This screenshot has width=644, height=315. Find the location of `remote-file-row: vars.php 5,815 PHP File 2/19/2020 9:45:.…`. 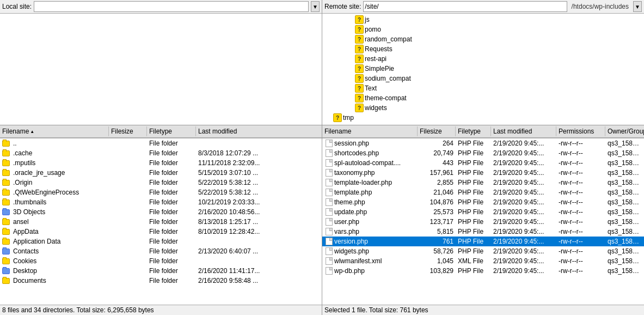

remote-file-row: vars.php 5,815 PHP File 2/19/2020 9:45:.… is located at coordinates (483, 232).